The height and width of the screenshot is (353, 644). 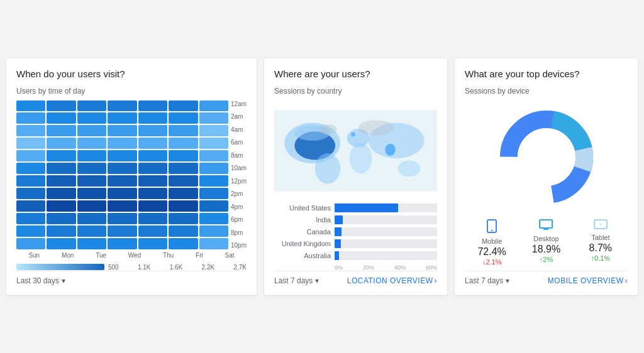 What do you see at coordinates (356, 74) in the screenshot?
I see `panel2-title: Where are your users?` at bounding box center [356, 74].